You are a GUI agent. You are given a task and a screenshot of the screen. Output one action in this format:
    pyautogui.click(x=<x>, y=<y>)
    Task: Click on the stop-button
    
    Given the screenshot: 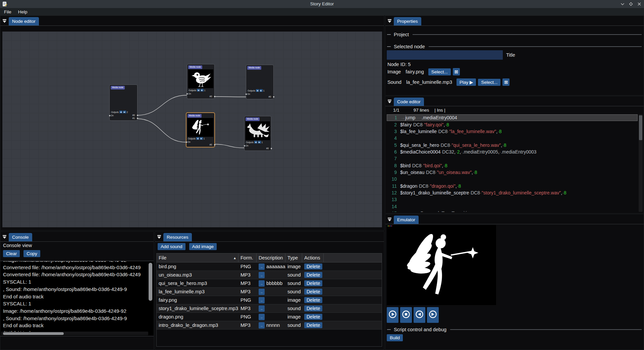 What is the action you would take?
    pyautogui.click(x=406, y=315)
    